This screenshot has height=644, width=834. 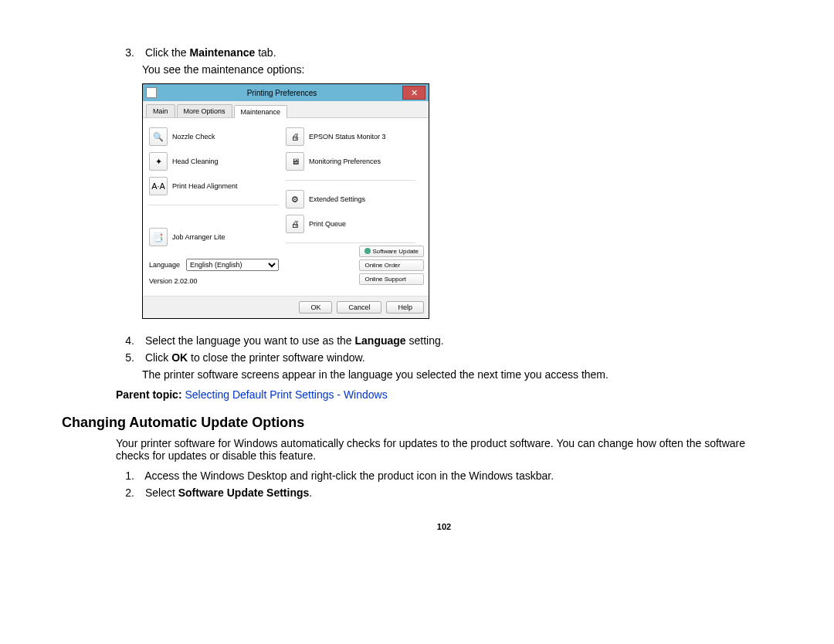 I want to click on section-body: Your printer software for Windows automa…, so click(x=444, y=449).